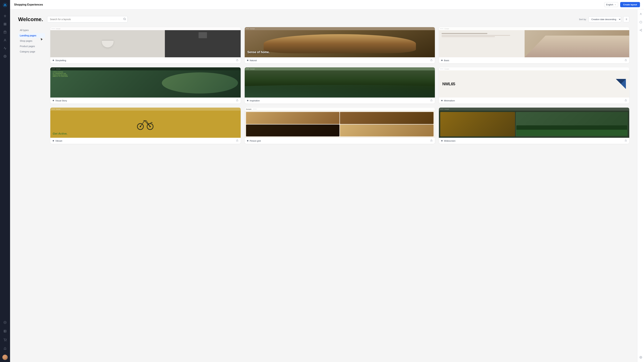 The image size is (644, 362). Describe the element at coordinates (5, 340) in the screenshot. I see `sidebar-item-cart` at that location.